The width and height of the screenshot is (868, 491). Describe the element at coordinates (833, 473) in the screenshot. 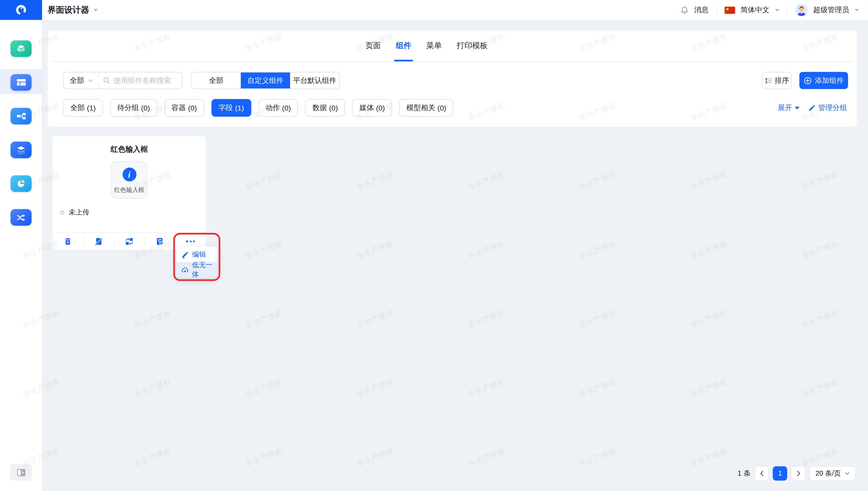

I see `page-size-select: 20 条/页` at that location.